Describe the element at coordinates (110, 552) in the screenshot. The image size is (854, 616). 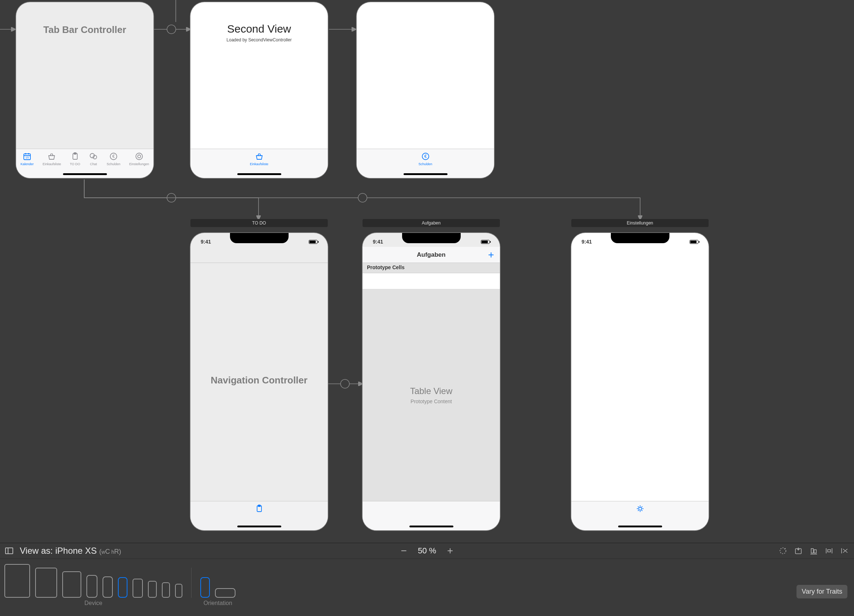
I see `size-class-hint: (wC hR)` at that location.